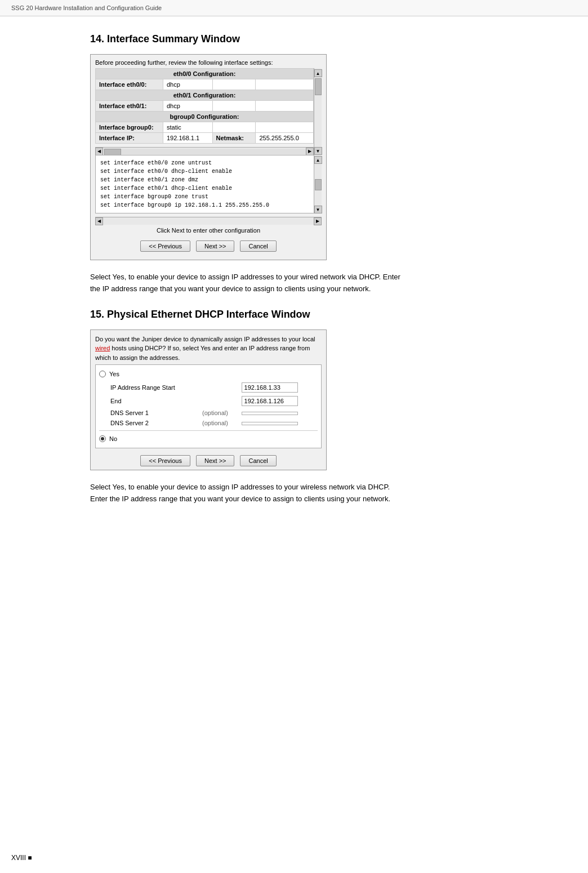  Describe the element at coordinates (113, 439) in the screenshot. I see `no-label: No` at that location.